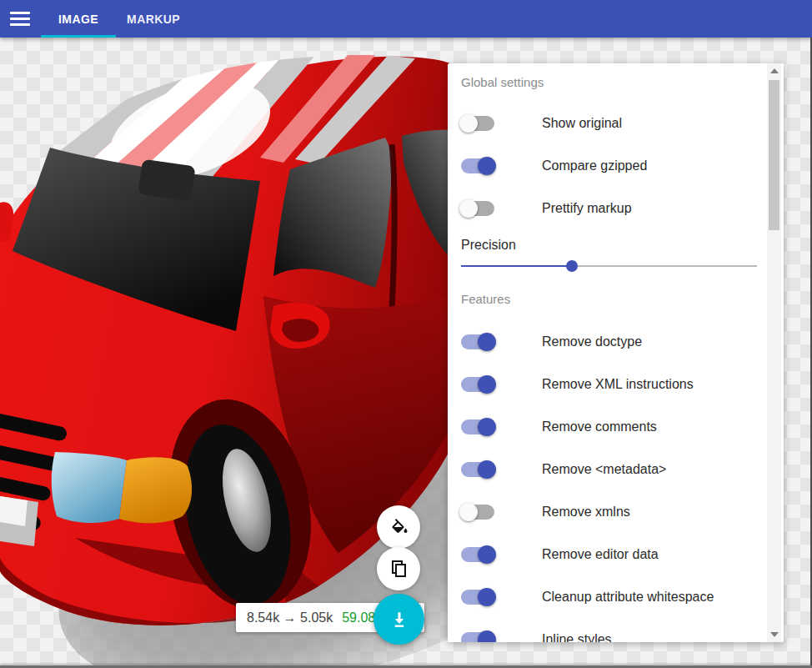 This screenshot has height=668, width=812. What do you see at coordinates (489, 245) in the screenshot?
I see `precision-label: Precision` at bounding box center [489, 245].